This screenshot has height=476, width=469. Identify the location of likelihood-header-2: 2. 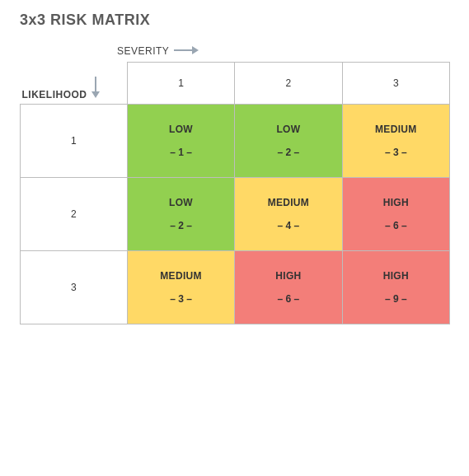
(74, 214).